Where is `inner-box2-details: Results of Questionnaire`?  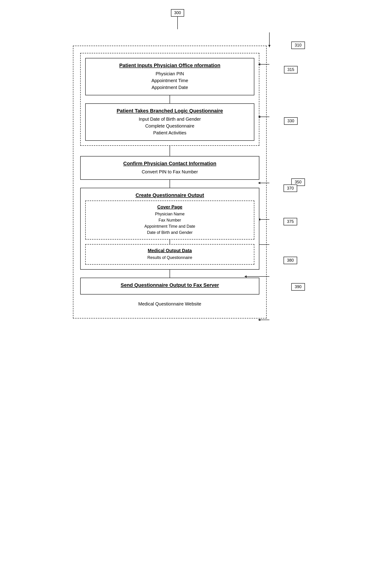 inner-box2-details: Results of Questionnaire is located at coordinates (170, 258).